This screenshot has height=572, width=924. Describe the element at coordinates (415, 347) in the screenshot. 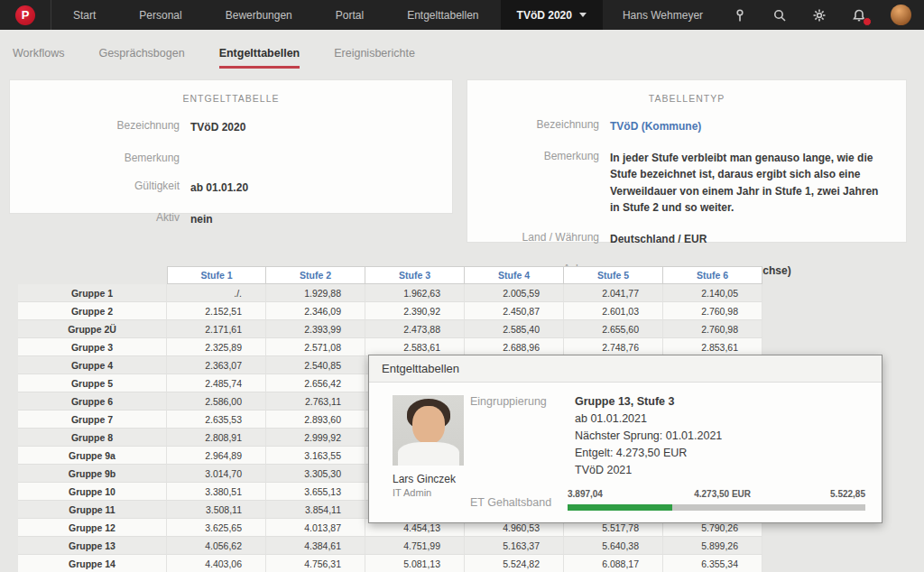

I see `table-cell: 2.583,61` at that location.